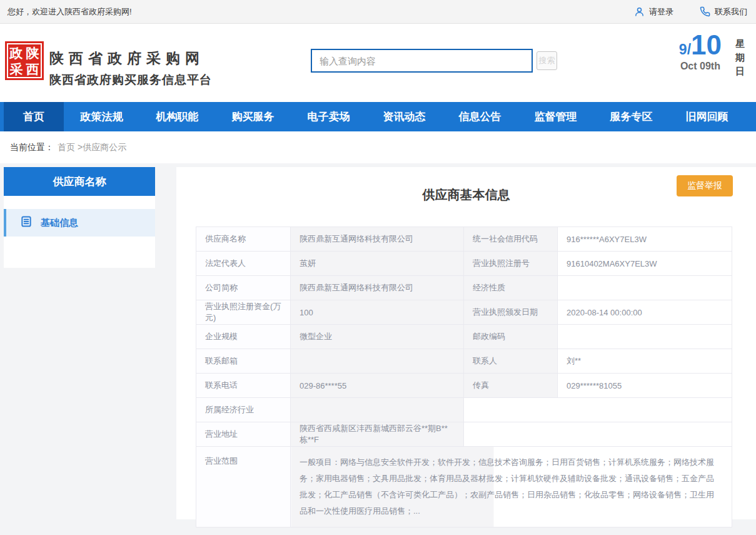  Describe the element at coordinates (404, 116) in the screenshot. I see `nav-item: 资讯动态` at that location.